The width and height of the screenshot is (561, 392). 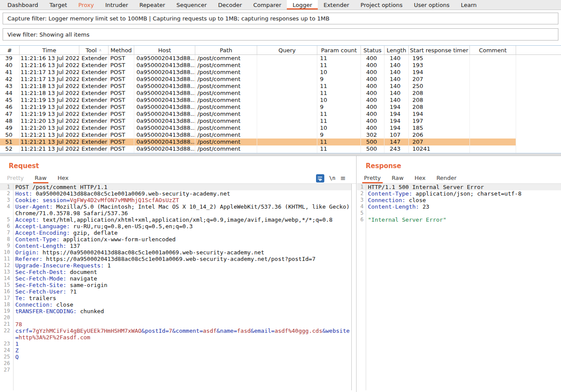 I want to click on response-title: Response, so click(x=384, y=166).